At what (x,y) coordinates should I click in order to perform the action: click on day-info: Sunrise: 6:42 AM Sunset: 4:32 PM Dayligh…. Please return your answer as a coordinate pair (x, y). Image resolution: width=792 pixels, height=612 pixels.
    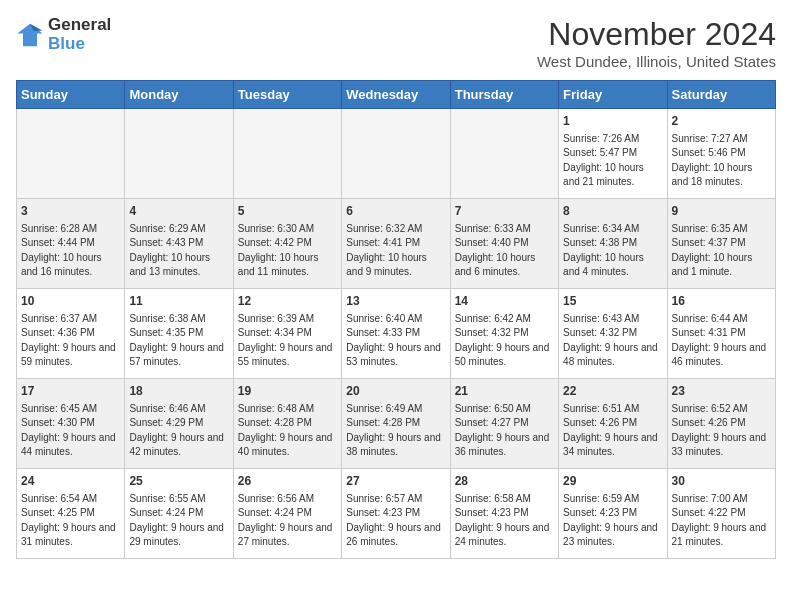
    Looking at the image, I should click on (504, 341).